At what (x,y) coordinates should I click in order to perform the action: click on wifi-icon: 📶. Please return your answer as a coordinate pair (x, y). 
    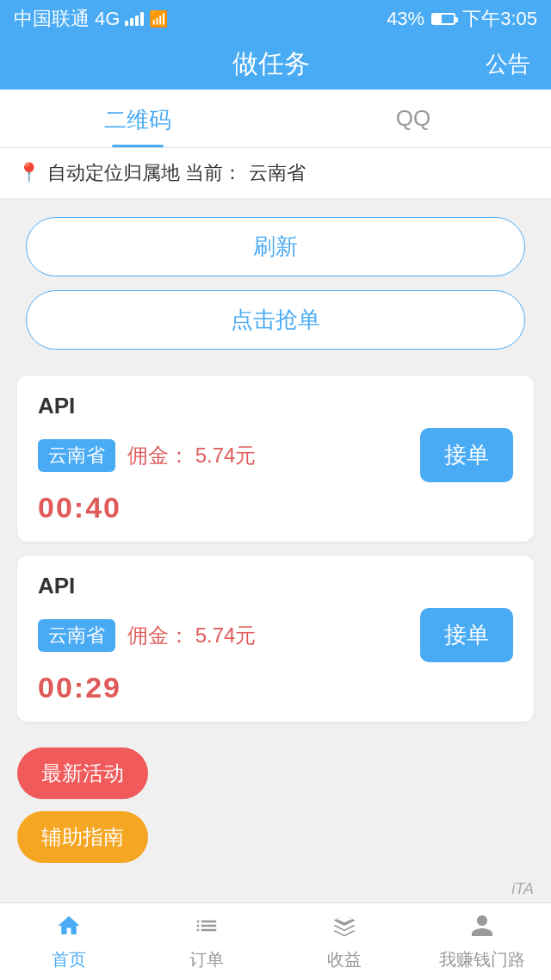
    Looking at the image, I should click on (158, 19).